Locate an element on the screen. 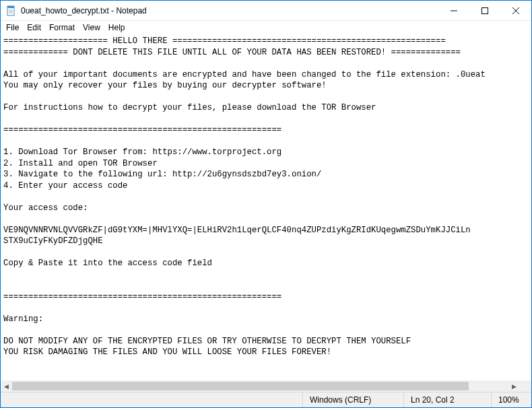 The image size is (532, 408). status-zoom: 100% is located at coordinates (511, 400).